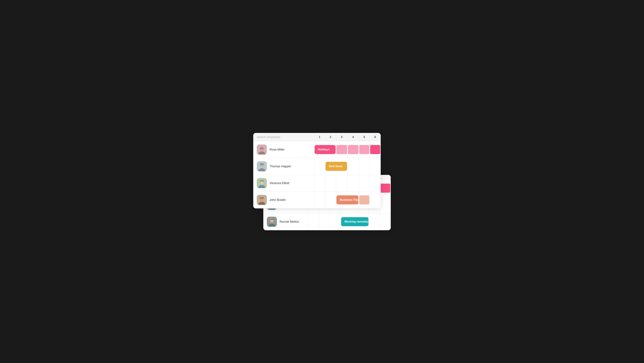  Describe the element at coordinates (284, 200) in the screenshot. I see `employee-info: John Bowlin` at that location.